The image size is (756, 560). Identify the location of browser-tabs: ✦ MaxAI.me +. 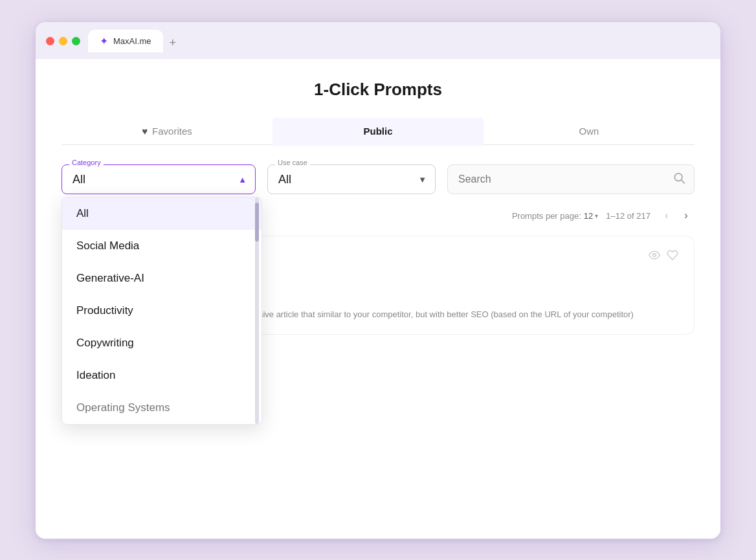
(135, 41).